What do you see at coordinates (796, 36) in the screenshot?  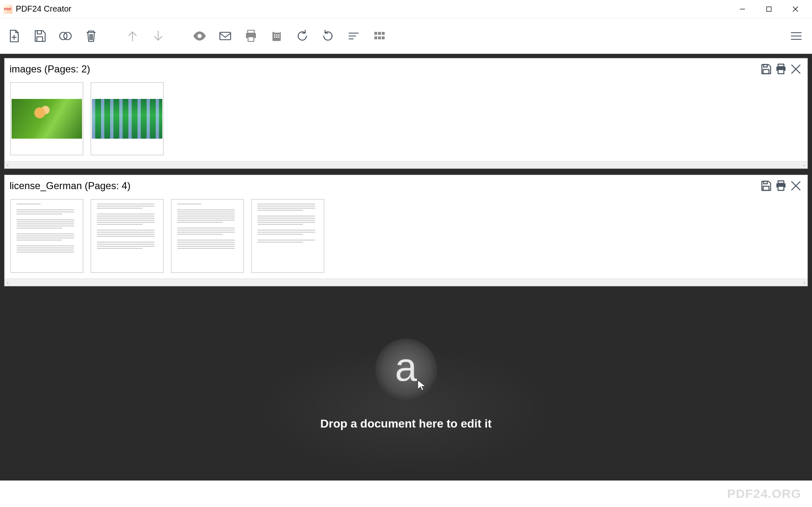 I see `menu-button` at bounding box center [796, 36].